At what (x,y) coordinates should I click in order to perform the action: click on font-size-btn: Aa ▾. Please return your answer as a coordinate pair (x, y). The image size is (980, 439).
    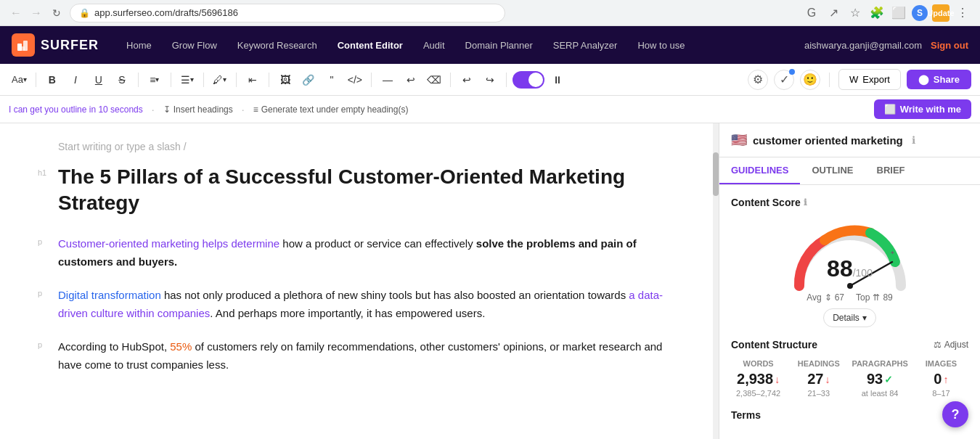
    Looking at the image, I should click on (19, 80).